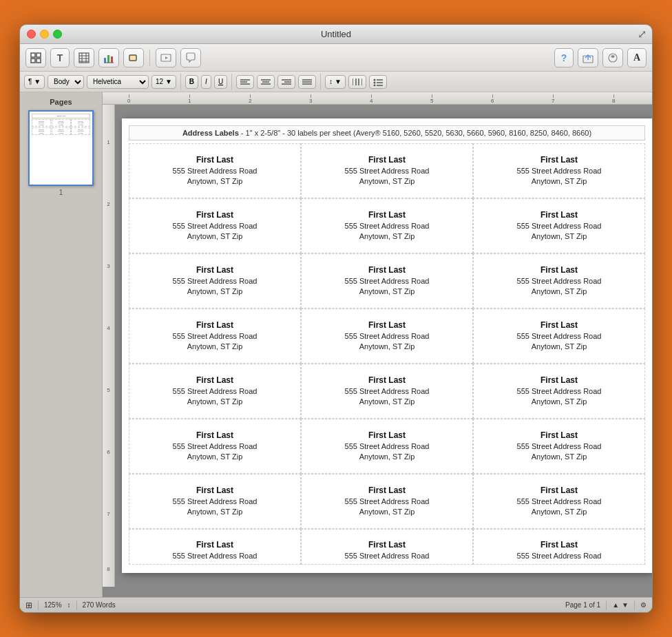 The height and width of the screenshot is (637, 672). What do you see at coordinates (588, 58) in the screenshot?
I see `share-button` at bounding box center [588, 58].